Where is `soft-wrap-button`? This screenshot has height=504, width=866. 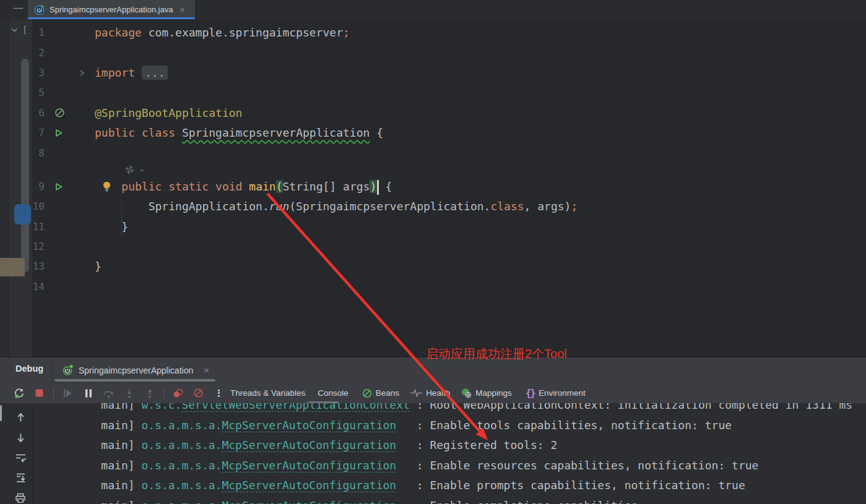
soft-wrap-button is located at coordinates (20, 458).